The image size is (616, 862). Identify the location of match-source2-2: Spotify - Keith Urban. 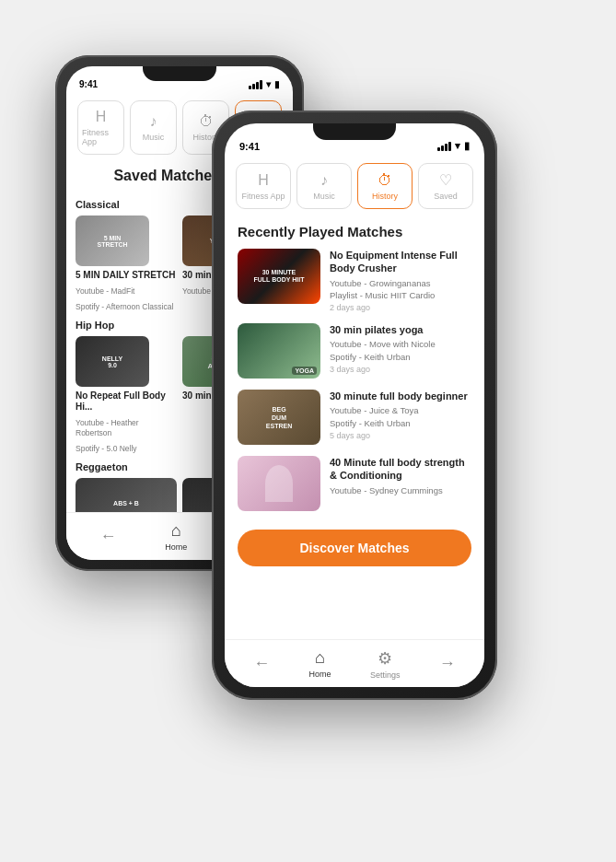
(401, 357).